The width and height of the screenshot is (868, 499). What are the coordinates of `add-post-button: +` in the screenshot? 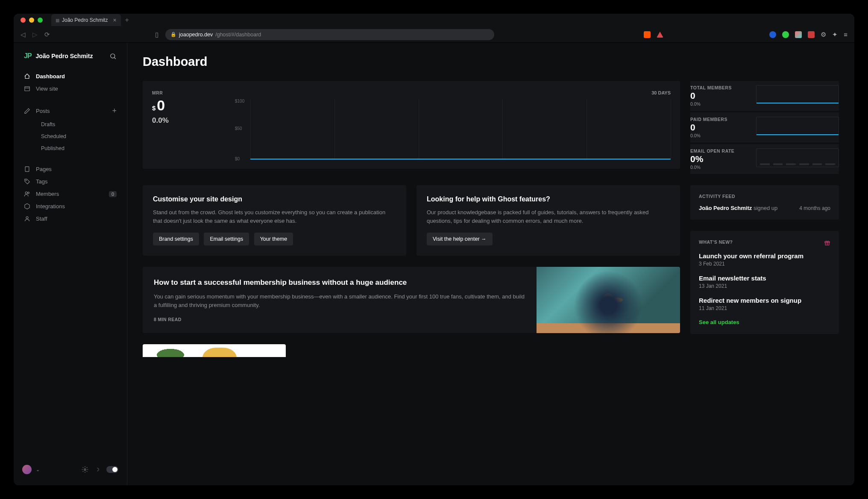 It's located at (114, 111).